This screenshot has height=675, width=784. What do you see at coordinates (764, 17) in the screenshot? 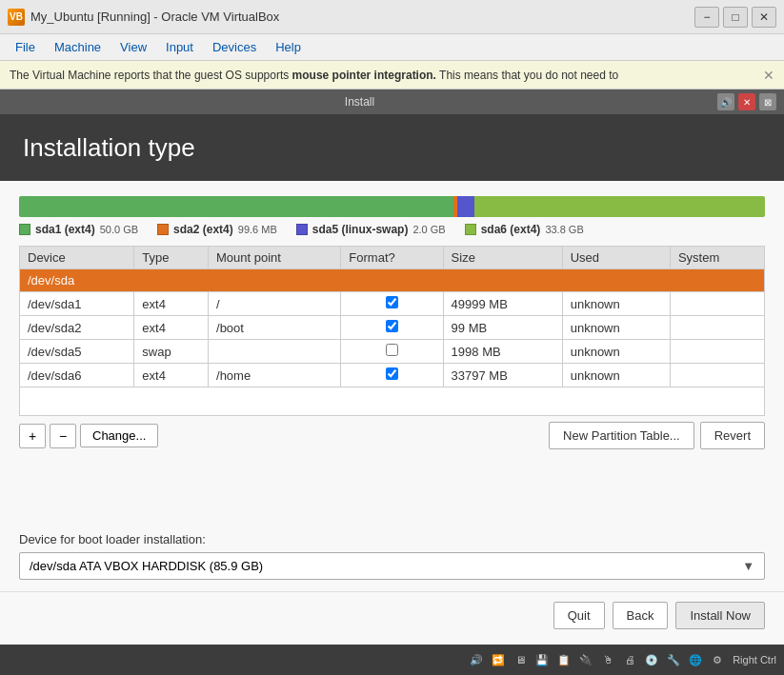
I see `close-button: ✕` at bounding box center [764, 17].